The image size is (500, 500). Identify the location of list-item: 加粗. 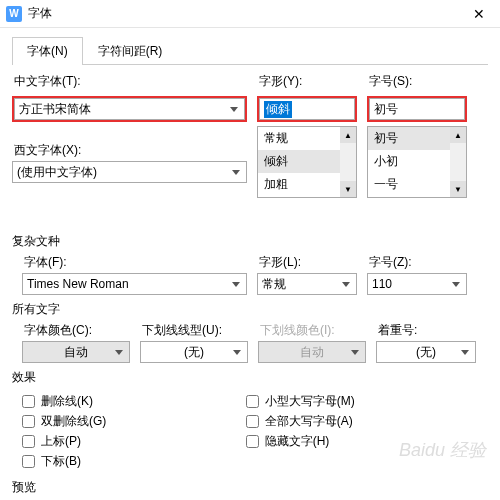
(299, 184).